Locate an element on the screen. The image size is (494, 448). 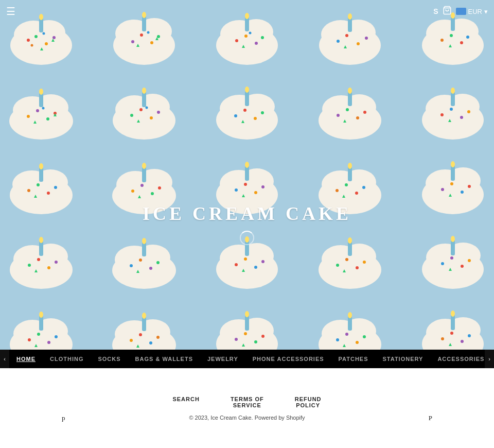
nav-item-bags---wallets: BAGS & WALLETS is located at coordinates (164, 359).